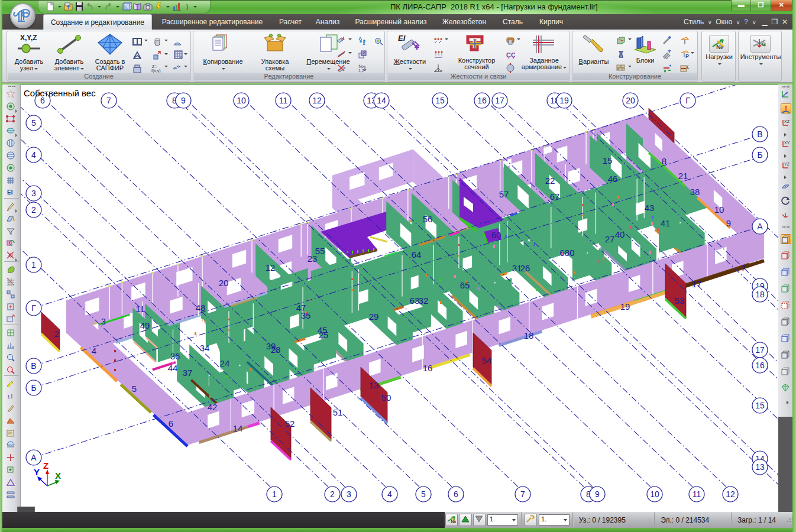  I want to click on svg-text: 19, so click(626, 306).